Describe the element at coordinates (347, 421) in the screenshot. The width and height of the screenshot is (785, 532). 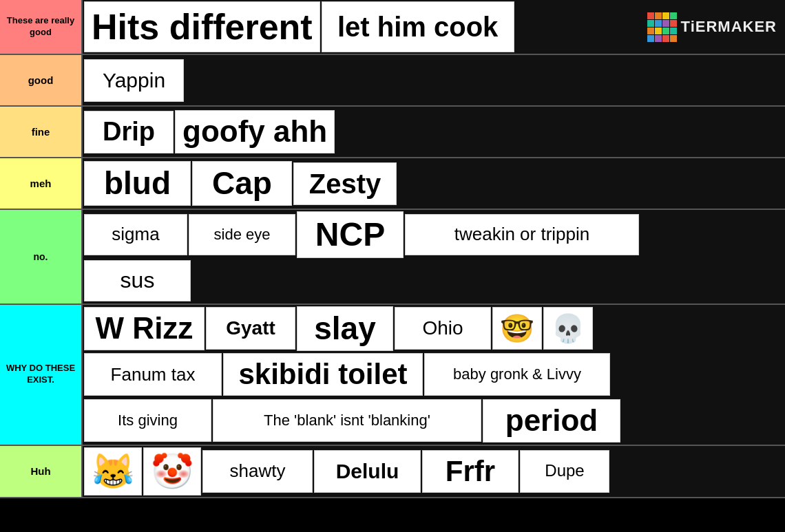
I see `tier-item-blank-isnt-blanking: The 'blank' isnt 'blanking'` at that location.